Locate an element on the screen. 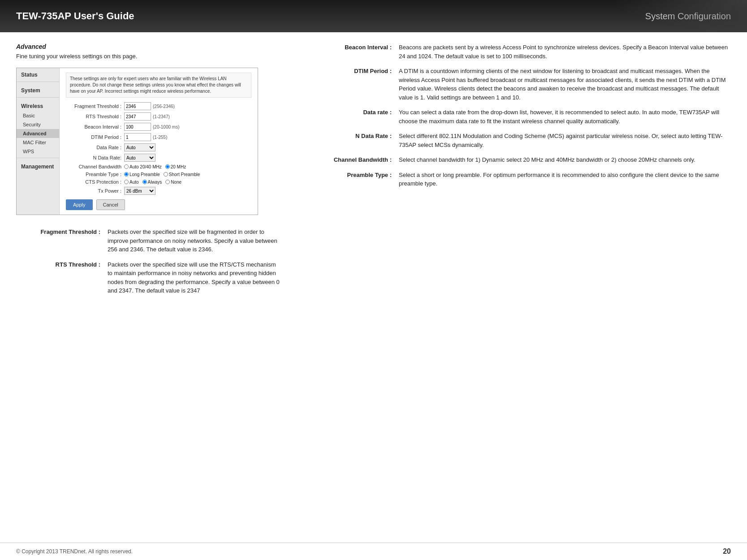 Image resolution: width=747 pixels, height=560 pixels. footer: © Copyright 2013 TRENDnet. All rights re… is located at coordinates (374, 551).